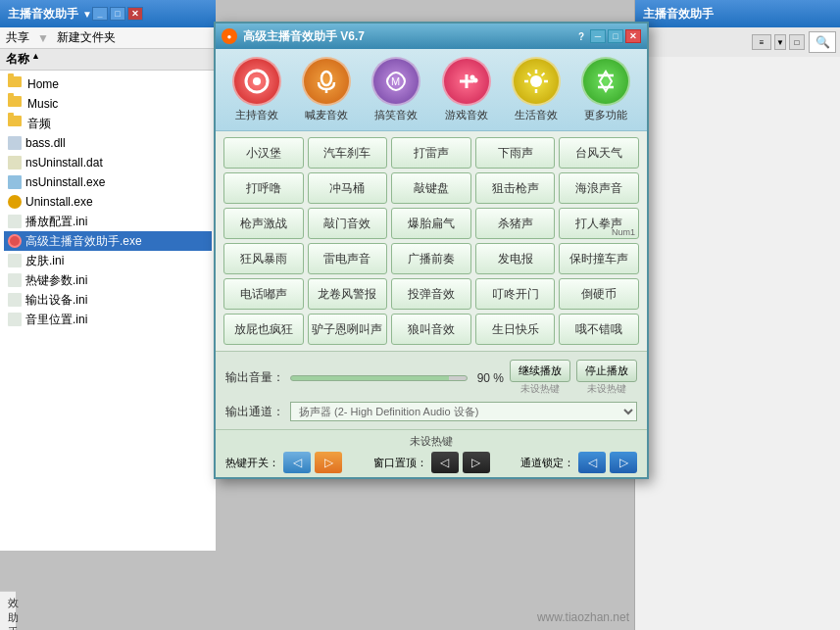  I want to click on view-dropdown-icon: ▼, so click(780, 42).